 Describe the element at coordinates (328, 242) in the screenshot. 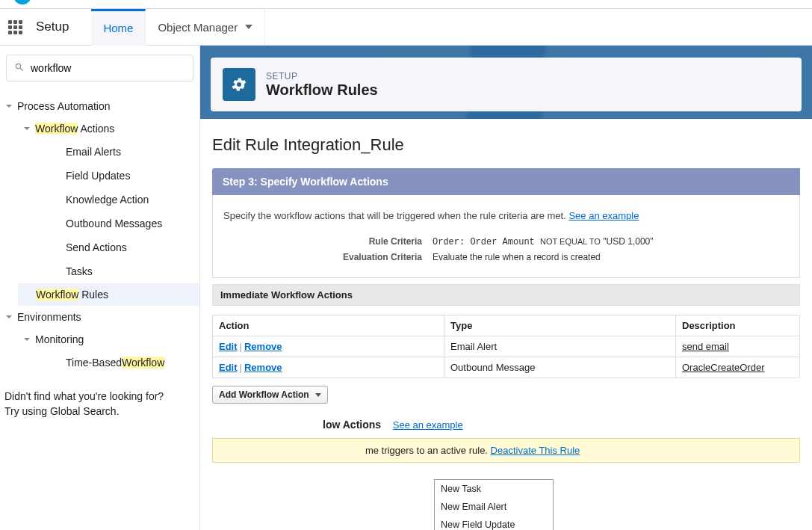

I see `rule-criteria-label: Rule Criteria` at that location.